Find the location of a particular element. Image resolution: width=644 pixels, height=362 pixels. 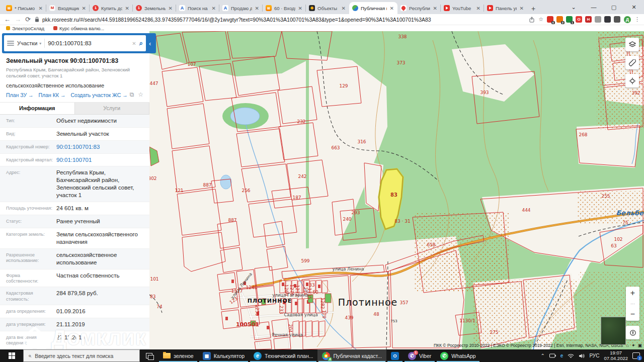

favorite-star-icon: ☆ is located at coordinates (141, 95).